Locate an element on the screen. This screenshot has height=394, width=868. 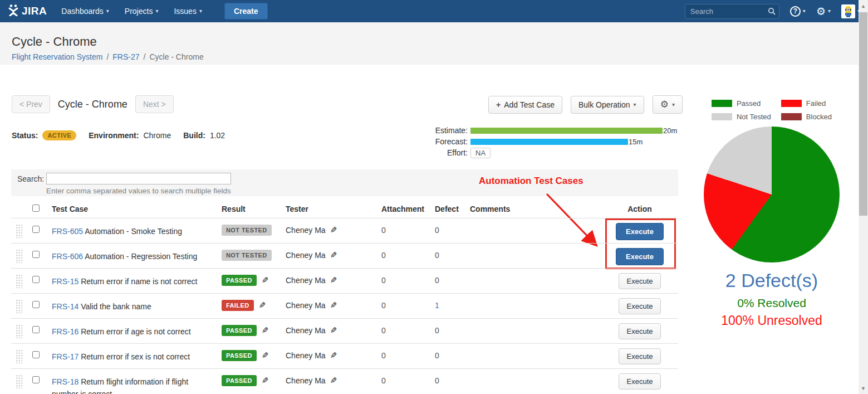
jira-logo-icon is located at coordinates (13, 11).